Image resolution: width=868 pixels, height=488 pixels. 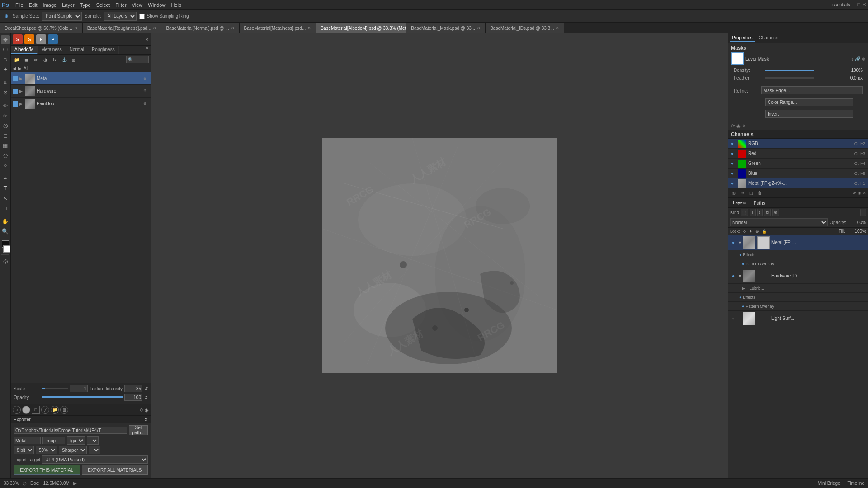 What do you see at coordinates (46, 450) in the screenshot?
I see `size-select: 50%` at bounding box center [46, 450].